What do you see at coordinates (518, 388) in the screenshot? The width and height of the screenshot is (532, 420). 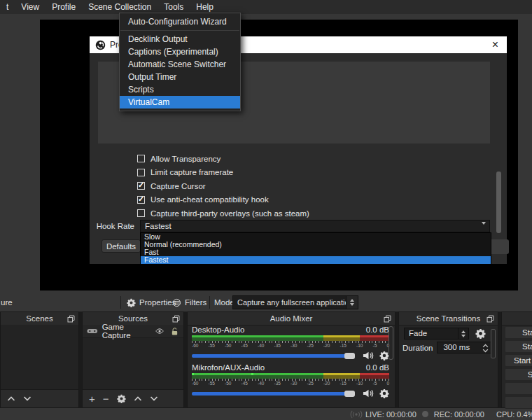 I see `control-button: Settings` at bounding box center [518, 388].